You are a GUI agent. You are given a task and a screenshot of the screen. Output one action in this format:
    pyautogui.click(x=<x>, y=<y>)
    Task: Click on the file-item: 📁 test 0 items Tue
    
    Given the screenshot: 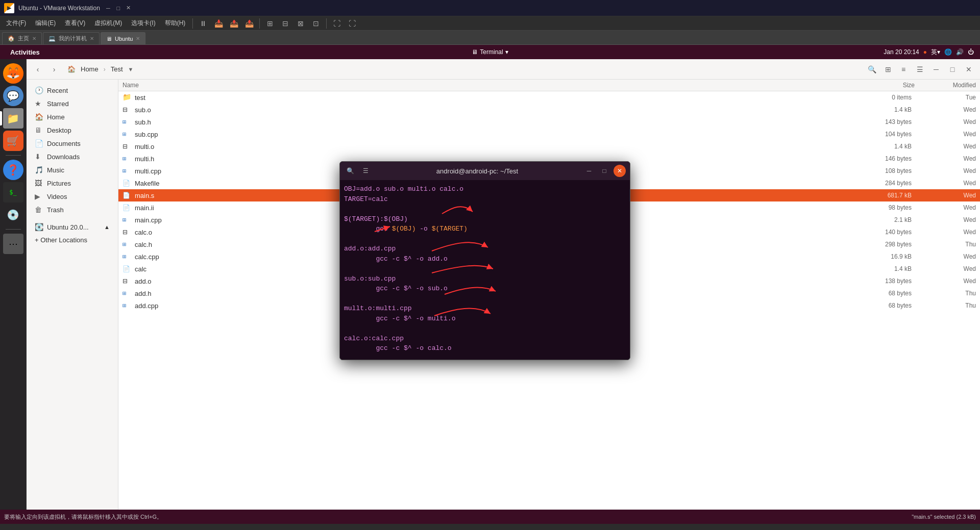 What is the action you would take?
    pyautogui.click(x=549, y=97)
    